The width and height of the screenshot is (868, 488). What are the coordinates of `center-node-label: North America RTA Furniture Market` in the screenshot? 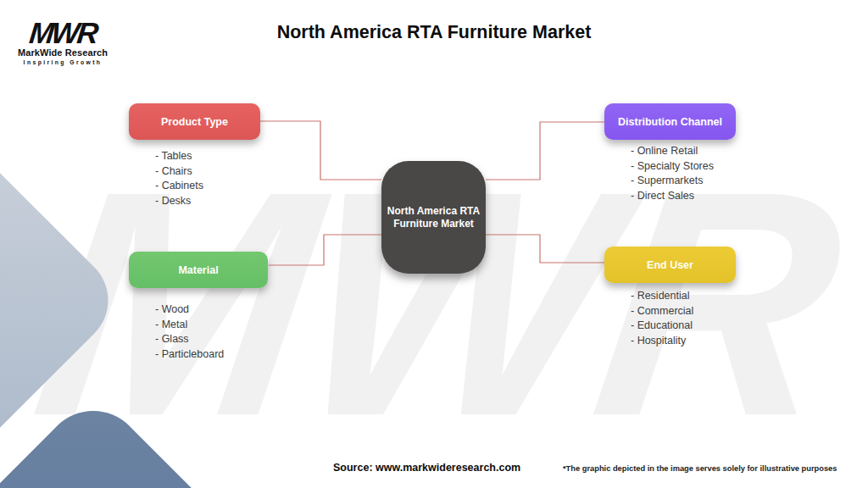 It's located at (434, 218).